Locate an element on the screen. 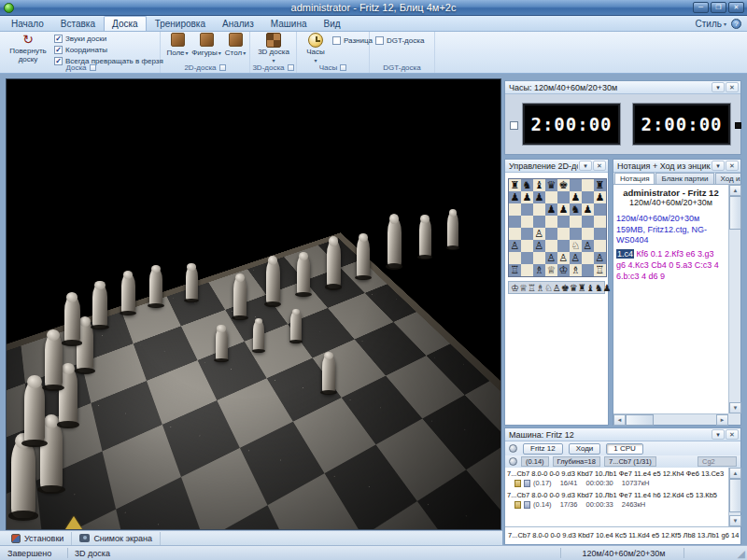 The width and height of the screenshot is (747, 560). board-square: ♚ is located at coordinates (564, 185).